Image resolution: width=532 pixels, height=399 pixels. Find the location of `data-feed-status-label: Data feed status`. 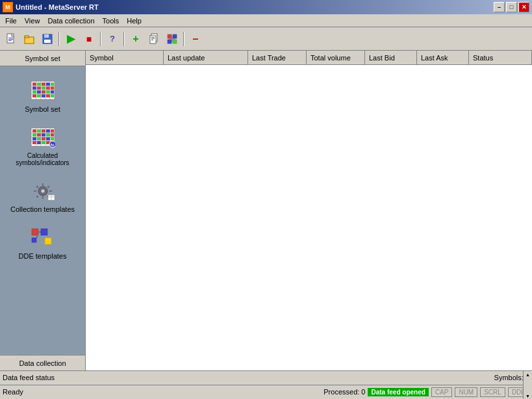

data-feed-status-label: Data feed status is located at coordinates (29, 378).